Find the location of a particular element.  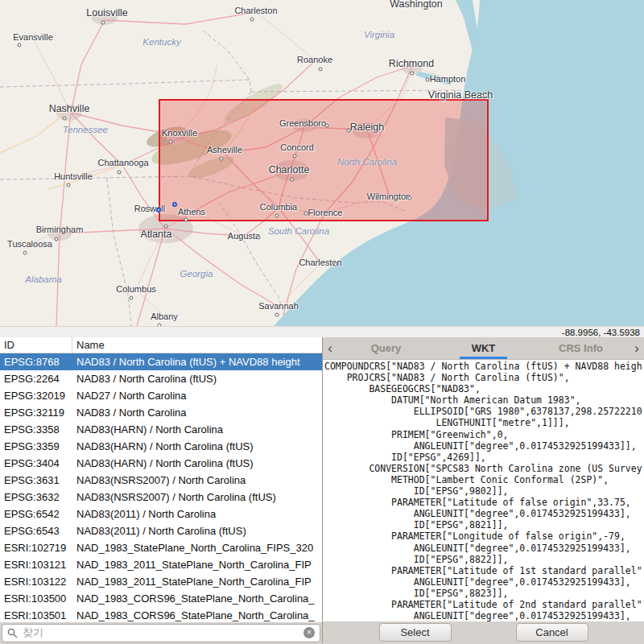

crs-row-epsg-3631: EPSG:3631NAD83(NSRS2007) / North Carolin… is located at coordinates (161, 480).